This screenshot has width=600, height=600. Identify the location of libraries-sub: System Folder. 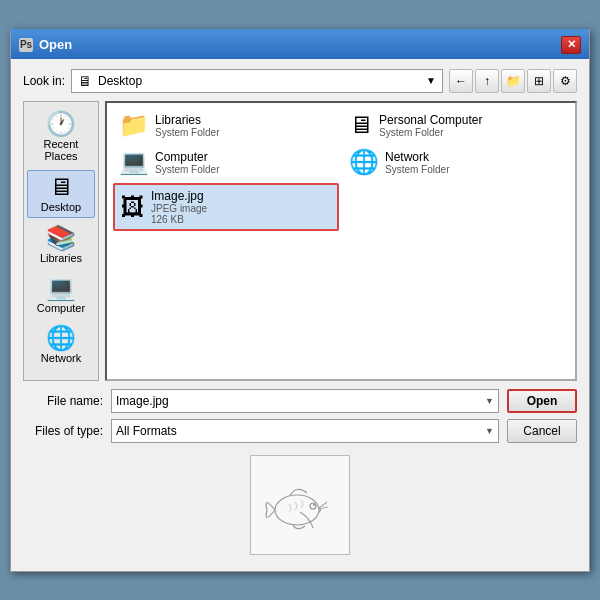
(187, 132).